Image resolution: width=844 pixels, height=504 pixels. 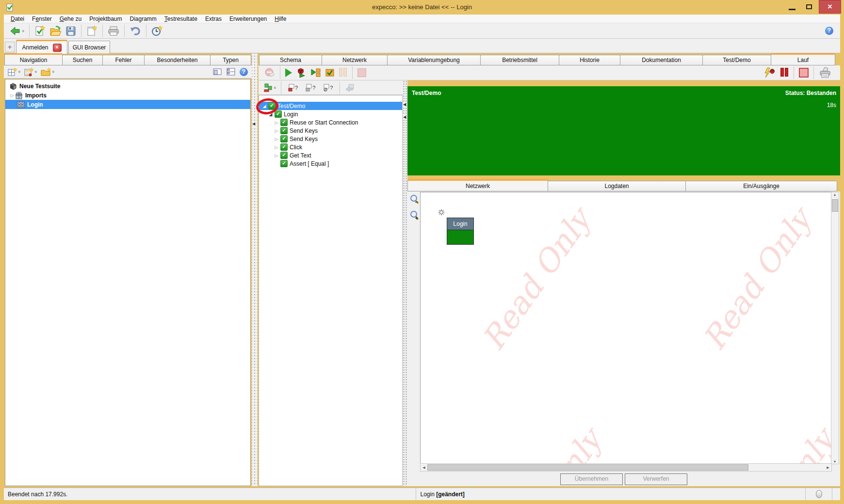 What do you see at coordinates (835, 195) in the screenshot?
I see `scroll-up-icon: ▲` at bounding box center [835, 195].